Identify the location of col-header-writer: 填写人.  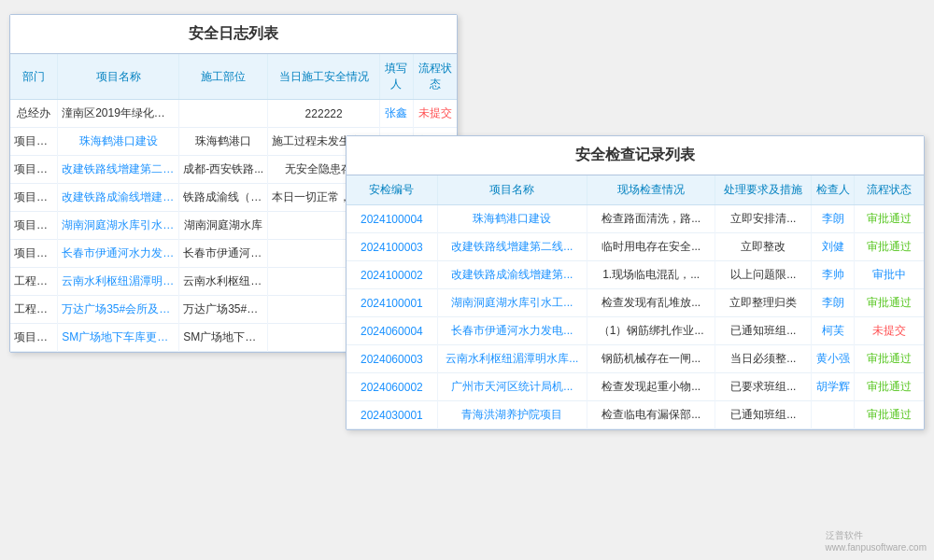
(397, 77).